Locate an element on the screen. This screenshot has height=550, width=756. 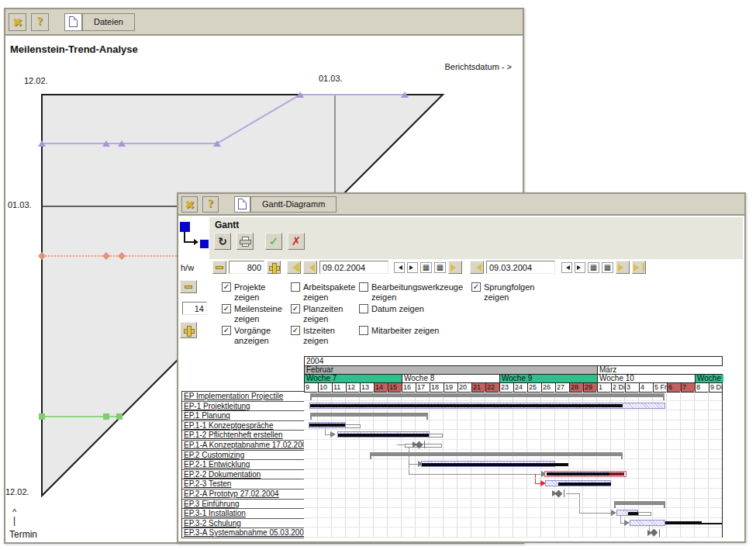
month-row: FebruarMärz is located at coordinates (513, 371).